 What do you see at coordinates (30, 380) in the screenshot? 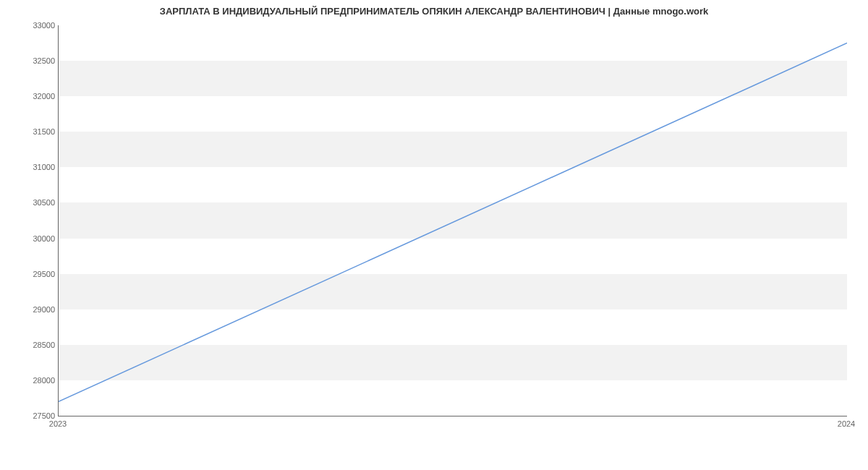
I see `y-tick-label: 28000` at bounding box center [30, 380].